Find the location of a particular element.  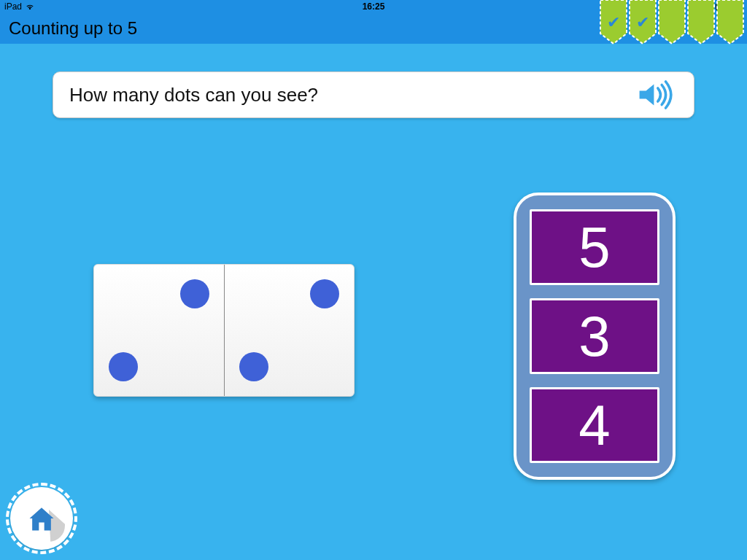

progress-badges: ✔ ✔ is located at coordinates (672, 23).